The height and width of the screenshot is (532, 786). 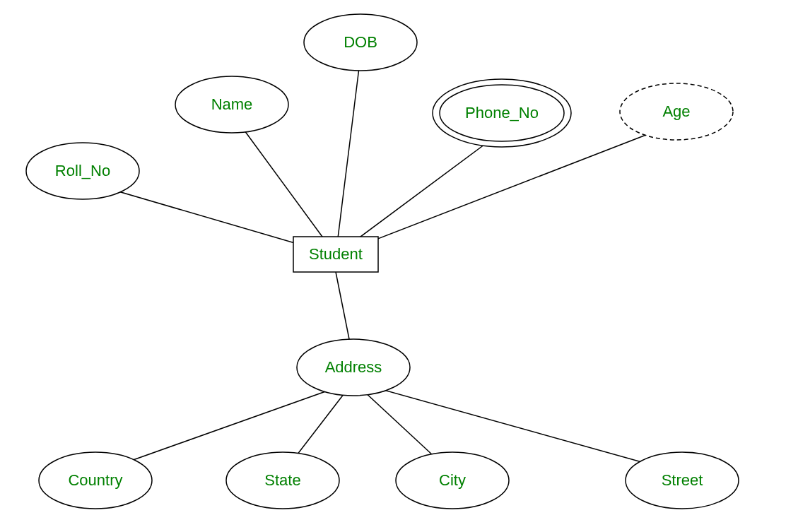 I want to click on dob-label: DOB, so click(x=360, y=42).